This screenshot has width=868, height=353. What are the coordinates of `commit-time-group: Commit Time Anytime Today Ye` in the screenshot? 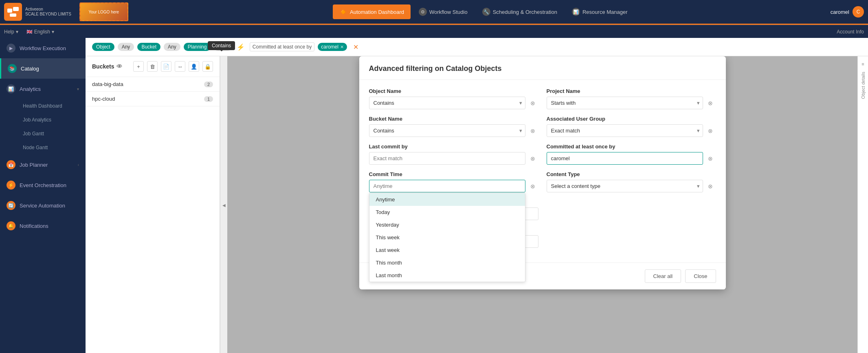 It's located at (454, 182).